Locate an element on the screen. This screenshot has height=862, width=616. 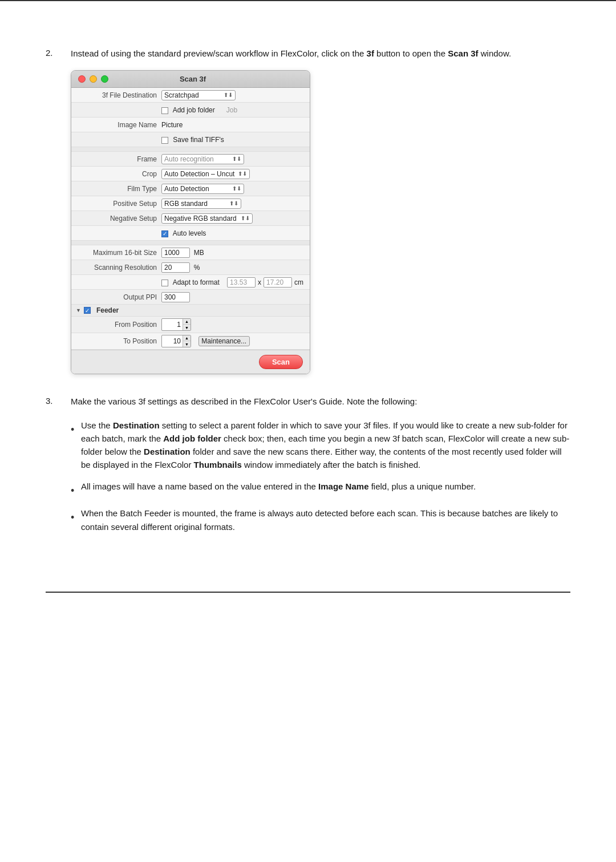
negative-setup-arrow: ⬆⬇ is located at coordinates (244, 218).